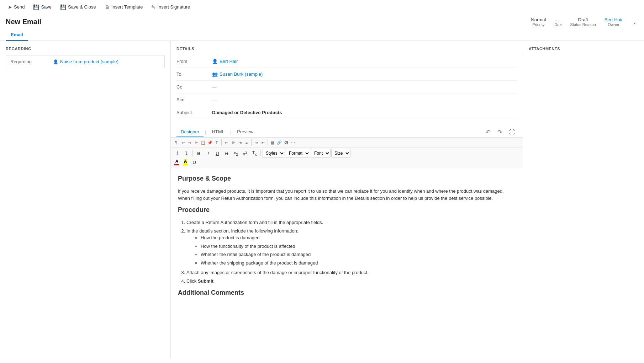 This screenshot has width=644, height=363. I want to click on fmt-special-char-button: Ω, so click(194, 162).